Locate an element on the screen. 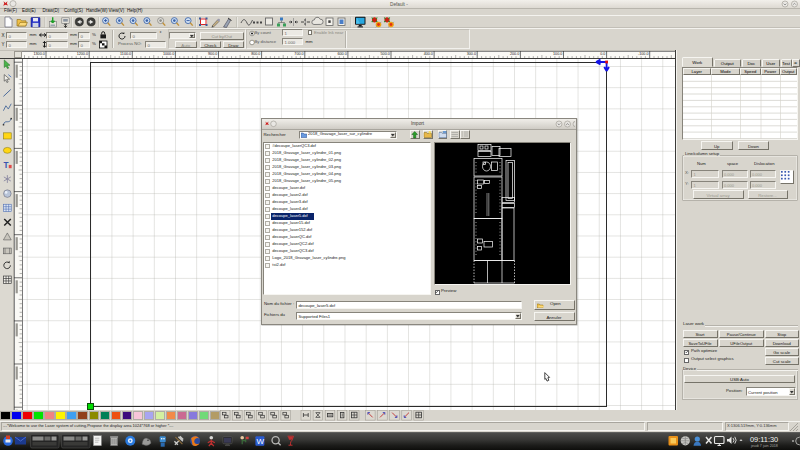 The height and width of the screenshot is (450, 800). svg-text: -100.0 is located at coordinates (643, 54).